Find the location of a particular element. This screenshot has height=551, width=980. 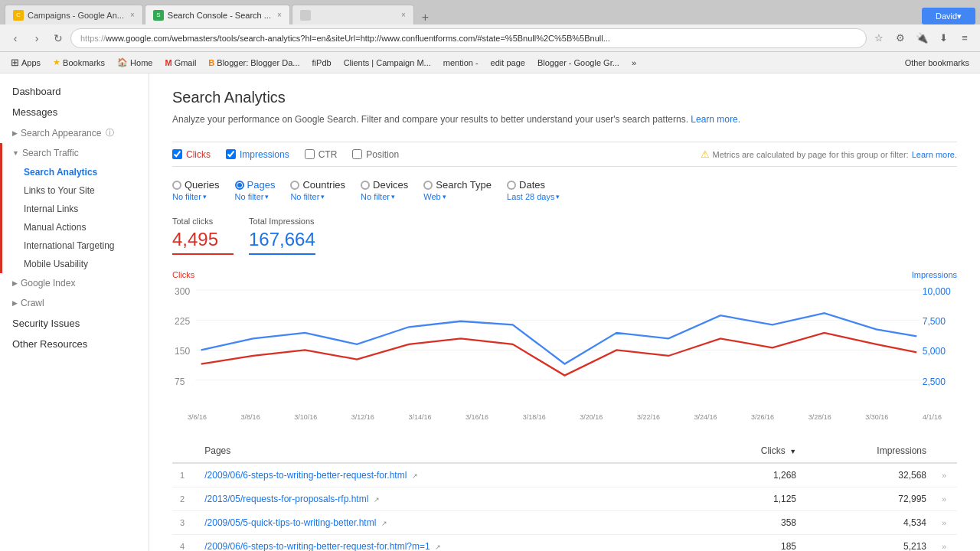

bookmark-more: » is located at coordinates (634, 63).